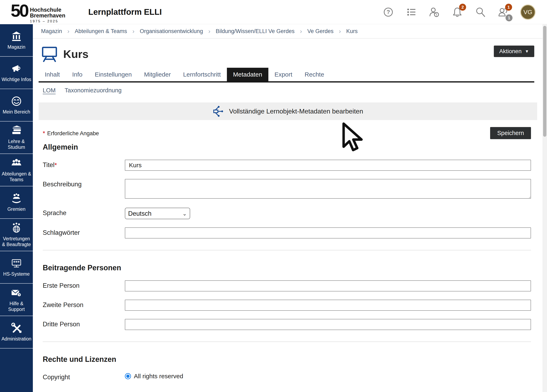  What do you see at coordinates (288, 111) in the screenshot?
I see `edit-full-metadata-bar: Vollständige Lernobjekt-Metadaten bearbe…` at bounding box center [288, 111].